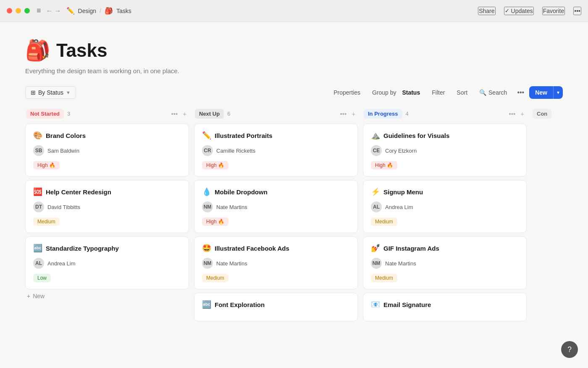  I want to click on col-count-not-started: 3, so click(69, 114).